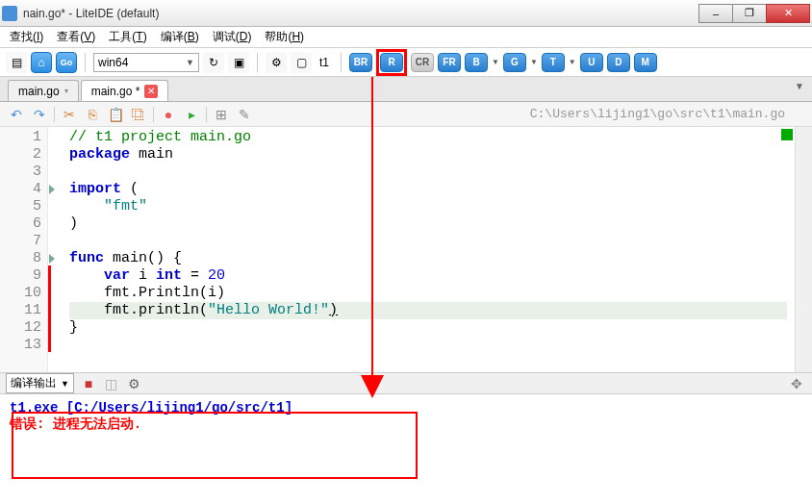 The width and height of the screenshot is (812, 504). I want to click on env-combo: win64 ▼, so click(146, 63).